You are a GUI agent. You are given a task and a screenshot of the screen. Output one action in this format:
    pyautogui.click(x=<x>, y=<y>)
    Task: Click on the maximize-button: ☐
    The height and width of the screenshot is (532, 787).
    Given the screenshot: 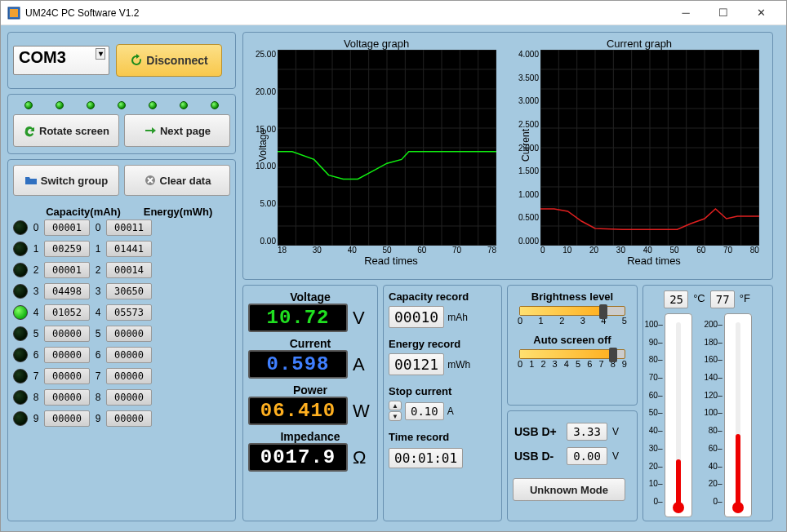 What is the action you would take?
    pyautogui.click(x=723, y=13)
    